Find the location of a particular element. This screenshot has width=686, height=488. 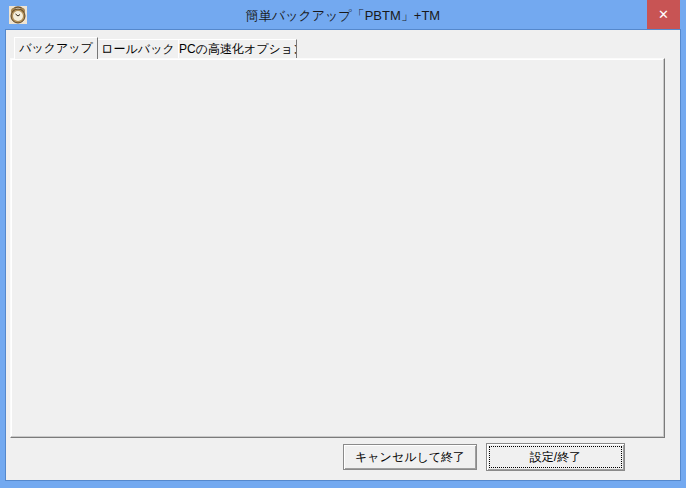

settings-exit-button: 設定/終了 is located at coordinates (556, 457).